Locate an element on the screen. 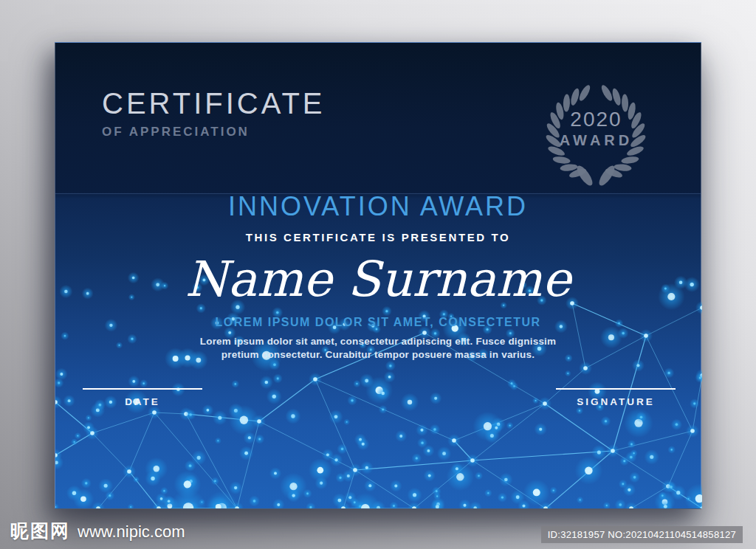 This screenshot has width=756, height=549. image-id-watermark: ID:32181957 NO:20210421104514858127 is located at coordinates (642, 534).